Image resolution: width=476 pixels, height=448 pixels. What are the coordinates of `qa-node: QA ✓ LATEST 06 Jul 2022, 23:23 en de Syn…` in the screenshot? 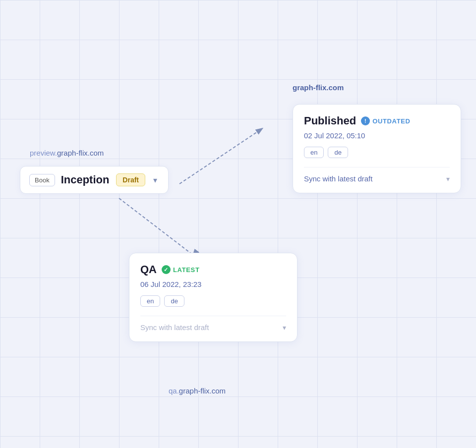 It's located at (213, 297).